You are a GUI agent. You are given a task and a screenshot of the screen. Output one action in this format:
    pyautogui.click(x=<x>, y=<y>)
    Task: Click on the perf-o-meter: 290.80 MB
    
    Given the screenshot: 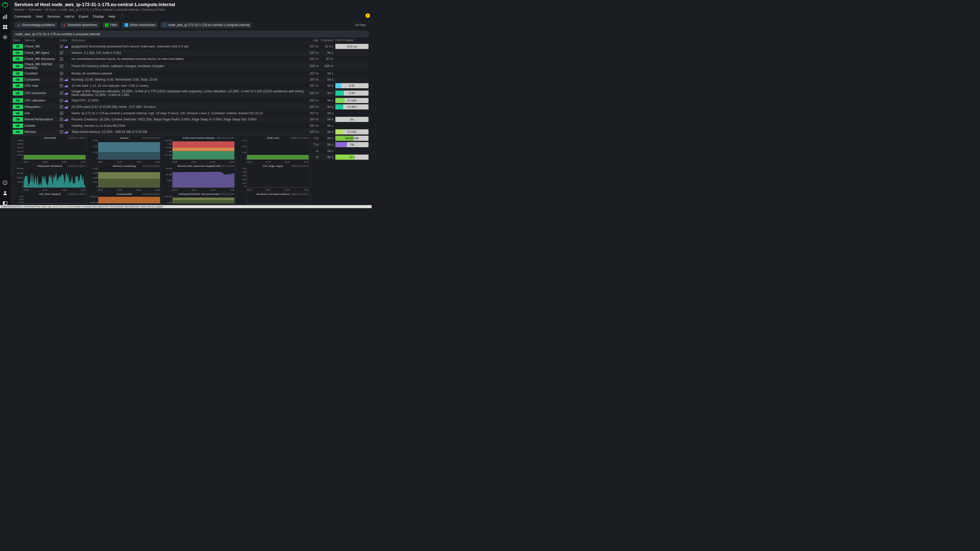 What is the action you would take?
    pyautogui.click(x=352, y=138)
    